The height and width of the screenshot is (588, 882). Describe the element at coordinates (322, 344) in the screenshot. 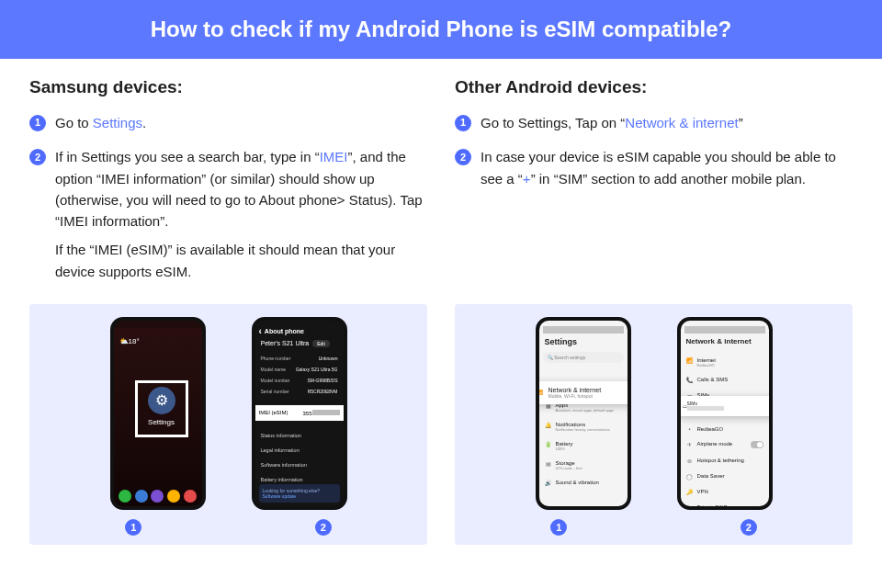

I see `edit-button: Edit` at that location.